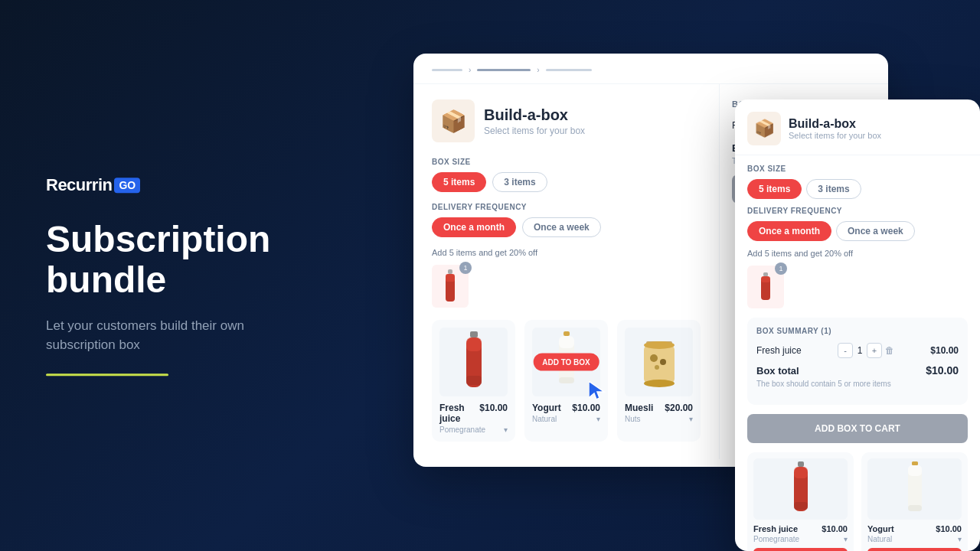  Describe the element at coordinates (801, 549) in the screenshot. I see `front-add-to-box-juice-btn: ADD TO BOX` at that location.